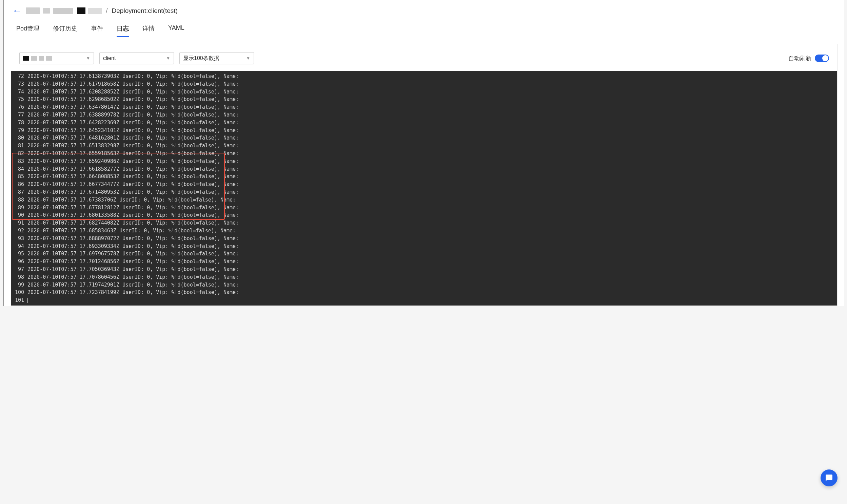  I want to click on log-line: 952020-07-10T07:57:17.697967578Z UserID:…, so click(424, 254).